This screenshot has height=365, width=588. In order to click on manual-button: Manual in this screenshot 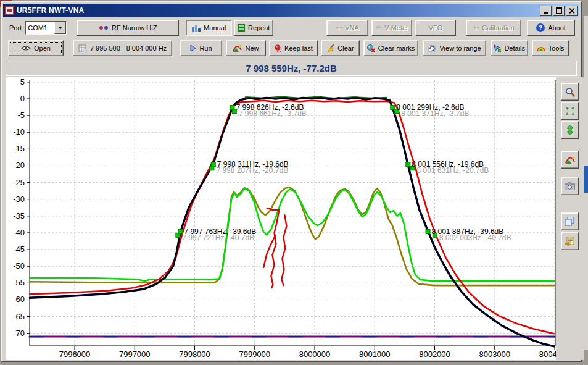, I will do `click(209, 28)`.